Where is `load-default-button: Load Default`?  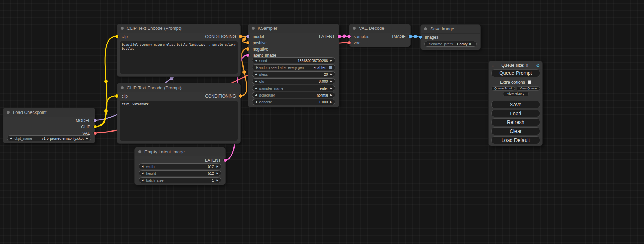 load-default-button: Load Default is located at coordinates (515, 140).